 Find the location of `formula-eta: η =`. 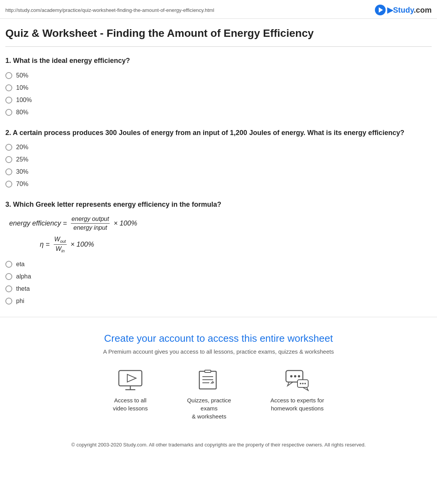

formula-eta: η = is located at coordinates (45, 245).